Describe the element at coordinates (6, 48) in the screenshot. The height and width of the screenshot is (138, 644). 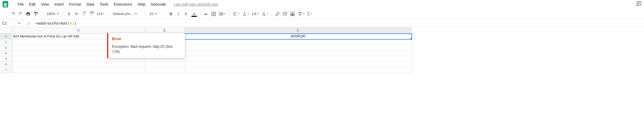
I see `row-header: 3` at that location.